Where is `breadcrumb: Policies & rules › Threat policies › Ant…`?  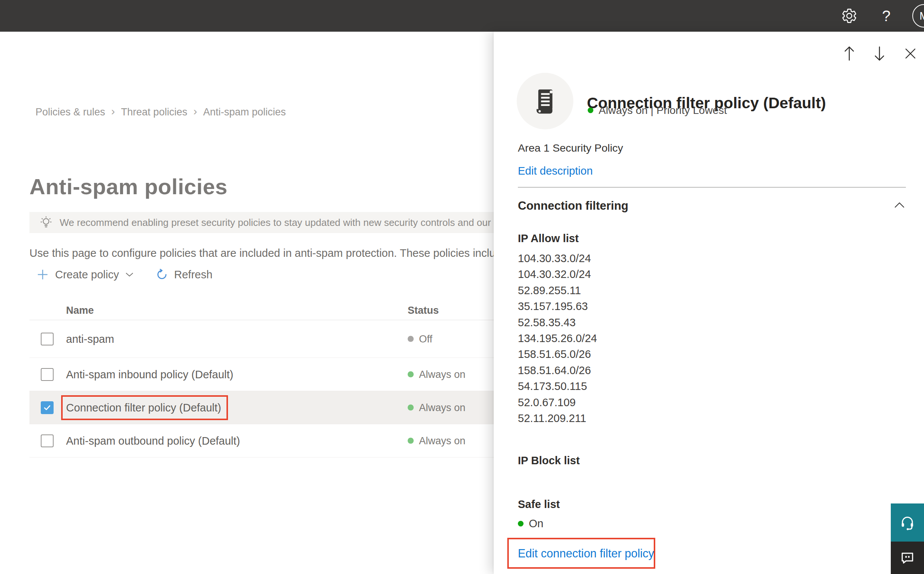 breadcrumb: Policies & rules › Threat policies › Ant… is located at coordinates (160, 112).